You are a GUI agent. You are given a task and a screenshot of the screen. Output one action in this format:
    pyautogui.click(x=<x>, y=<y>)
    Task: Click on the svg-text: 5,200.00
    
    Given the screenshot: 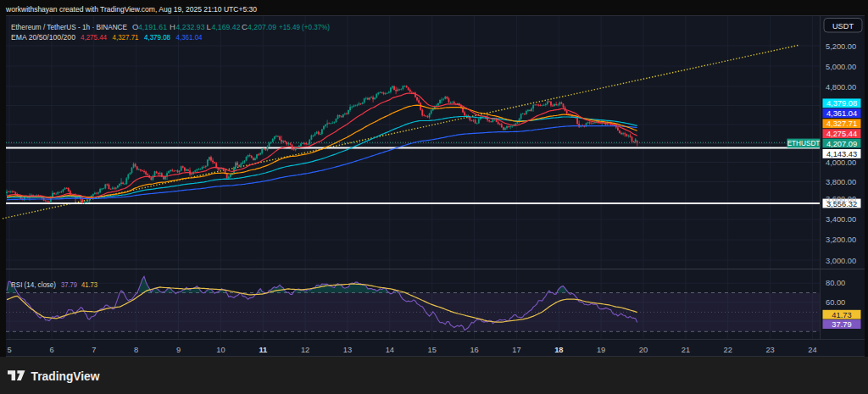 What is the action you would take?
    pyautogui.click(x=841, y=47)
    